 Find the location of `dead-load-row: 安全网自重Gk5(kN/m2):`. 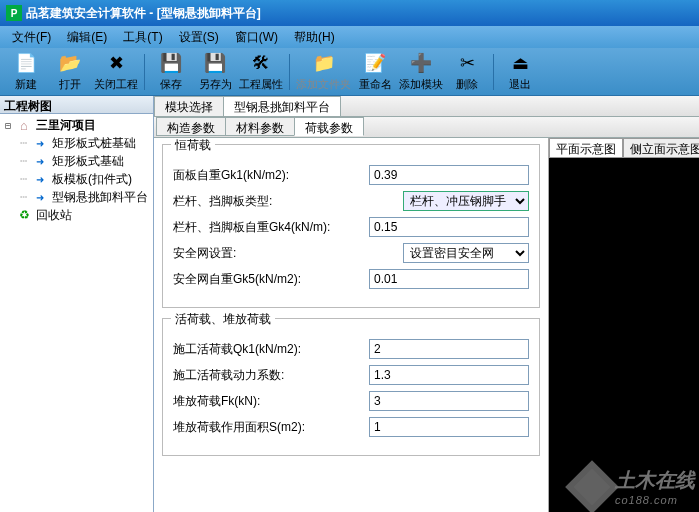

dead-load-row: 安全网自重Gk5(kN/m2): is located at coordinates (351, 279).